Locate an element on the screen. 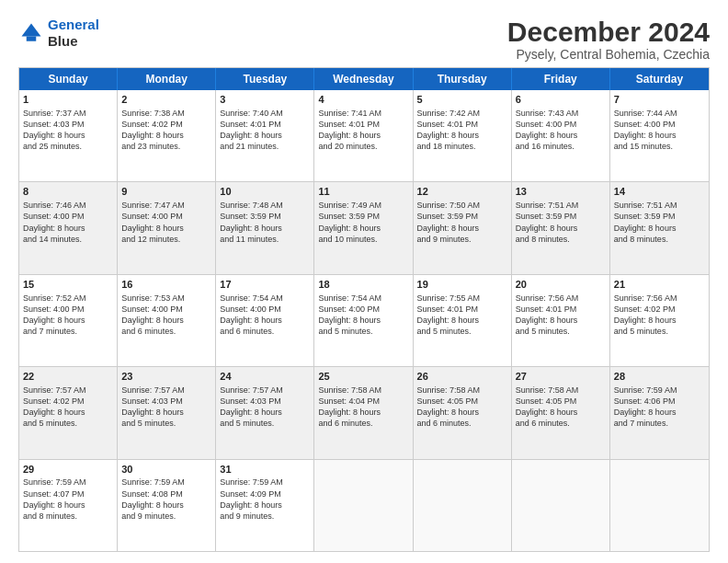 This screenshot has width=728, height=563. day-cell-4: 4Sunrise: 7:41 AMSunset: 4:01 PMDaylight… is located at coordinates (364, 136).